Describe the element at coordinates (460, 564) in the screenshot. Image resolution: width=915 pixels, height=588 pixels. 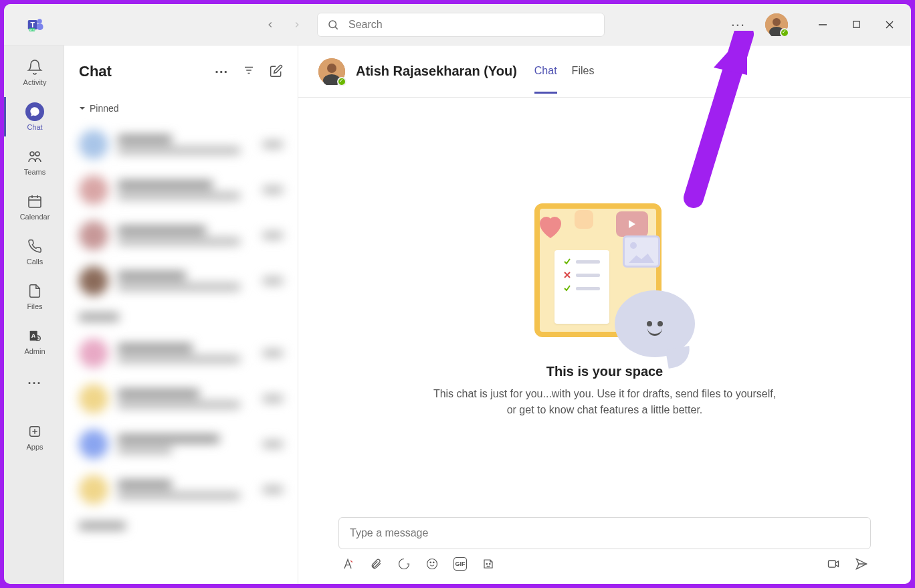
I see `gif-button: GIF` at that location.